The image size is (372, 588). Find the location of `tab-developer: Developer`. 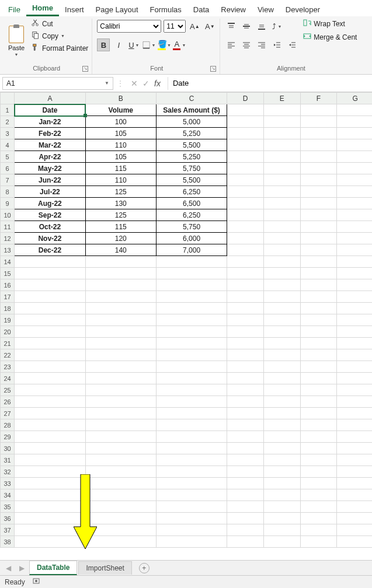

tab-developer: Developer is located at coordinates (303, 9).